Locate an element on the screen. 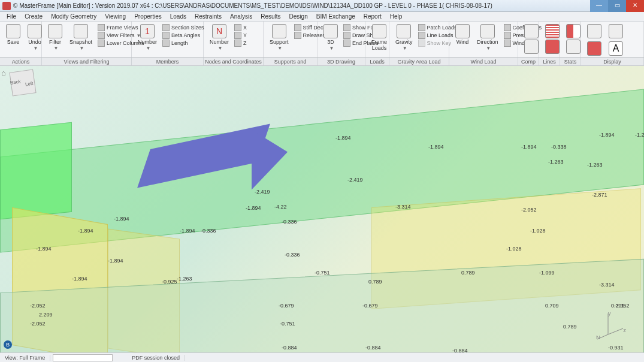 This screenshot has width=644, height=362. direction-button: Direction▼ is located at coordinates (488, 37).